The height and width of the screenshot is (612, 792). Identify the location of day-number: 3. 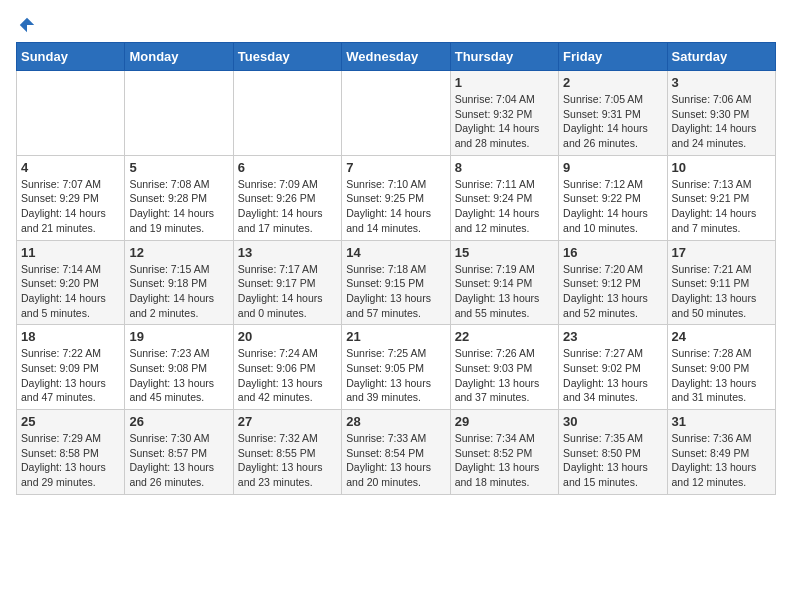
(722, 82).